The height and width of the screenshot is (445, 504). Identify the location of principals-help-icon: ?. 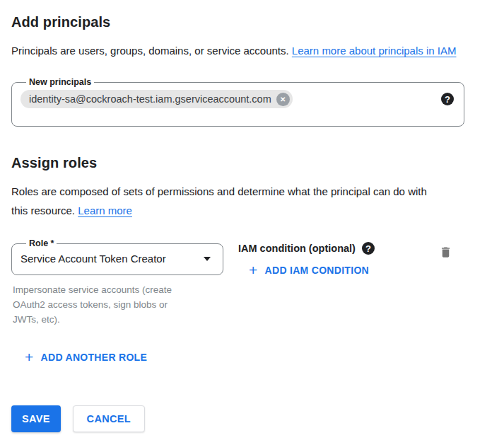
(447, 99).